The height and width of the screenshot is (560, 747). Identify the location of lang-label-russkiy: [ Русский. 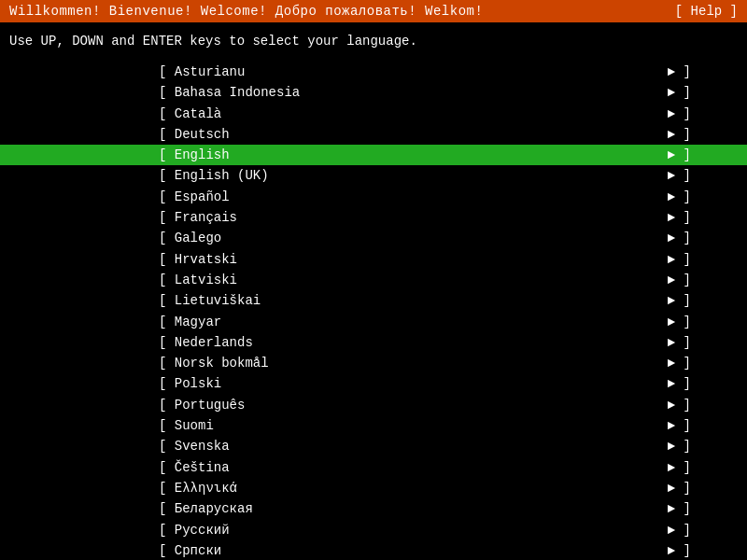
(289, 530).